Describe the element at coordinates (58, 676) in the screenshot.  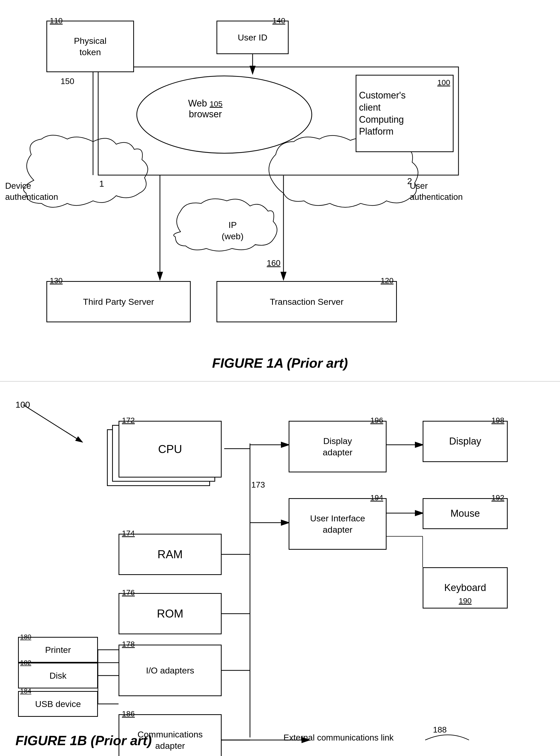
I see `disk-label: Disk` at that location.